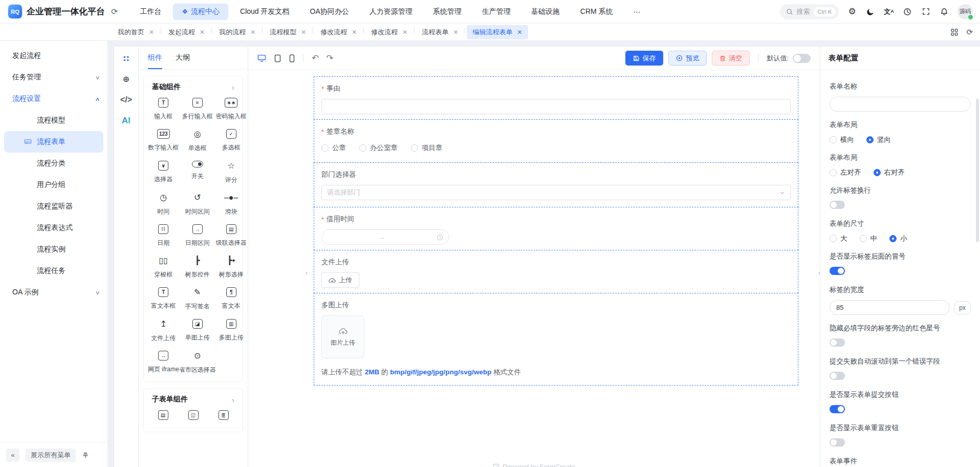 This screenshot has height=467, width=980. Describe the element at coordinates (837, 442) in the screenshot. I see `show-reset-toggle` at that location.